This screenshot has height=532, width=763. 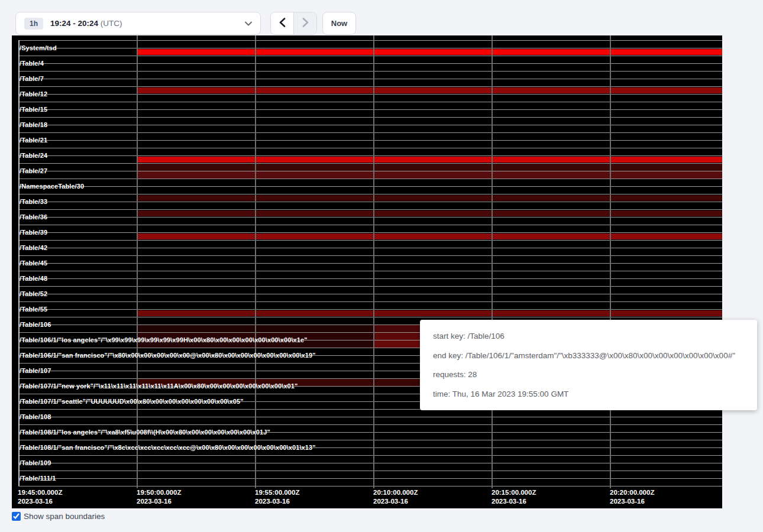 I want to click on chevron-right-icon, so click(x=305, y=24).